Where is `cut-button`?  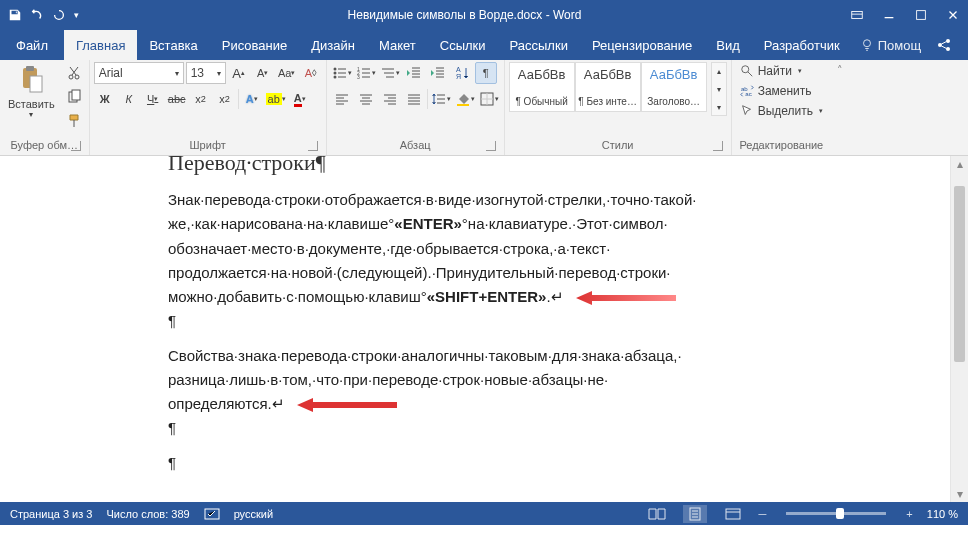 cut-button is located at coordinates (74, 73).